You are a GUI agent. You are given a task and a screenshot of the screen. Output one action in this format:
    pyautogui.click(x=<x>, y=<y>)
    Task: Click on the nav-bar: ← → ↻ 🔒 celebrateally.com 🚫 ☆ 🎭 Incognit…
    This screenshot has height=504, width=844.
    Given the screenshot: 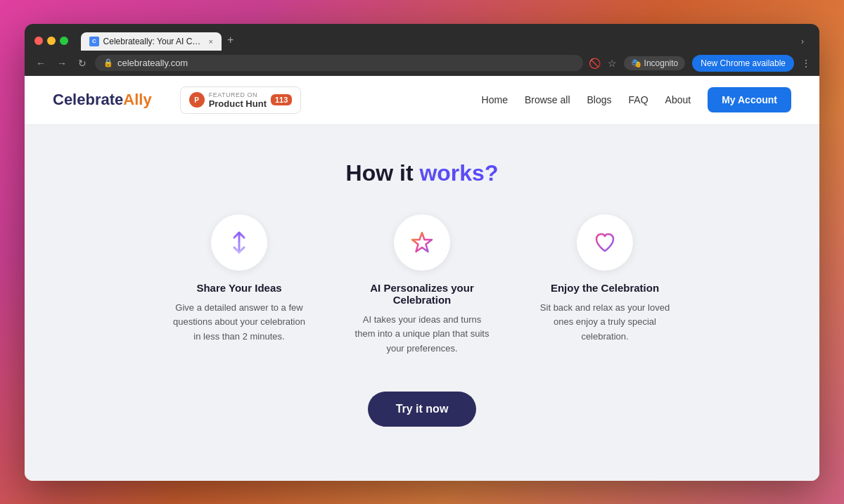 What is the action you would take?
    pyautogui.click(x=422, y=63)
    